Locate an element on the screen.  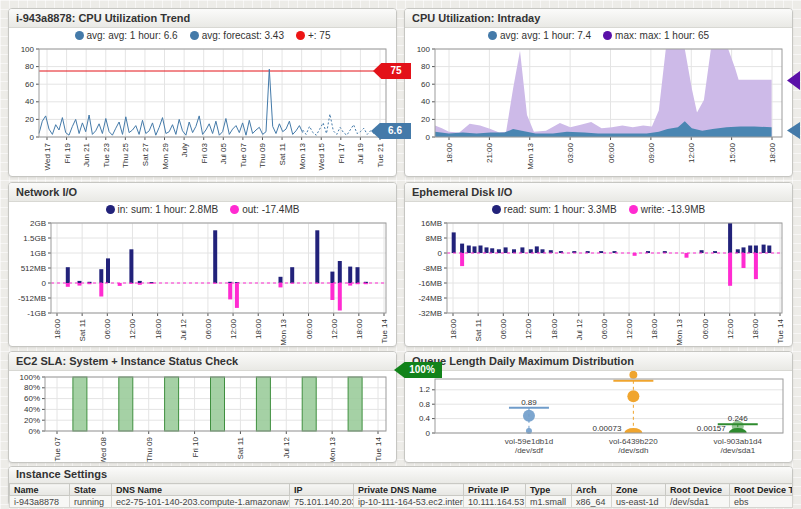
col-header: DNS Name is located at coordinates (201, 490).